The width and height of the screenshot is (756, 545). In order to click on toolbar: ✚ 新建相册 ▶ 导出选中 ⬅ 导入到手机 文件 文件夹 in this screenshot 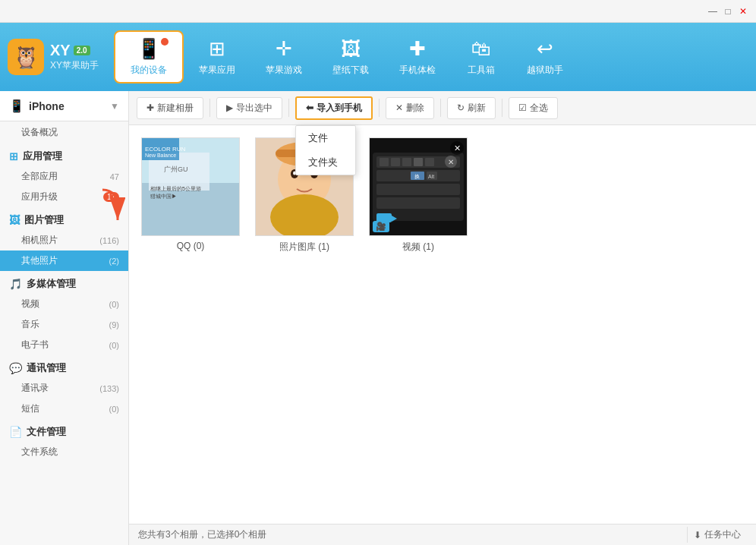, I will do `click(443, 108)`.